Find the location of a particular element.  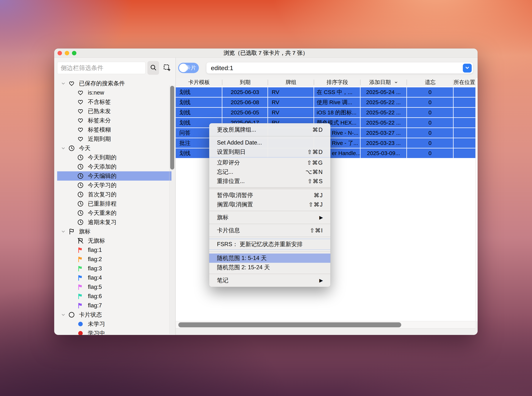

sidebar-group-label: 旗标 is located at coordinates (85, 232).